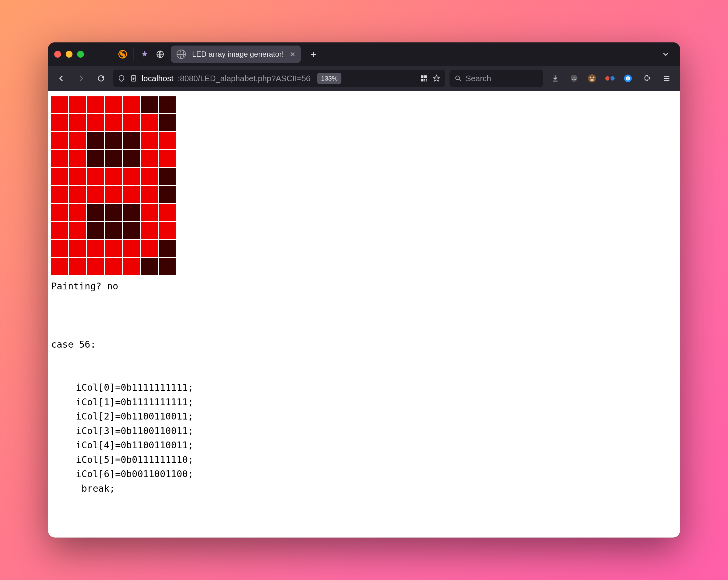 Image resolution: width=728 pixels, height=580 pixels. I want to click on new-tab-button: +, so click(314, 54).